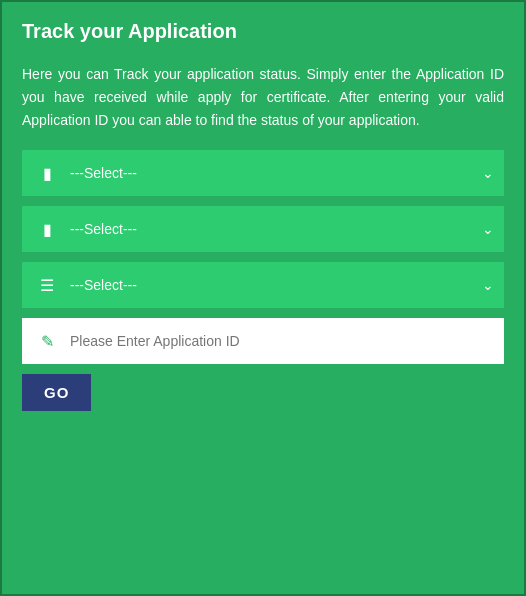  Describe the element at coordinates (47, 174) in the screenshot. I see `select1-icon: ▮` at that location.